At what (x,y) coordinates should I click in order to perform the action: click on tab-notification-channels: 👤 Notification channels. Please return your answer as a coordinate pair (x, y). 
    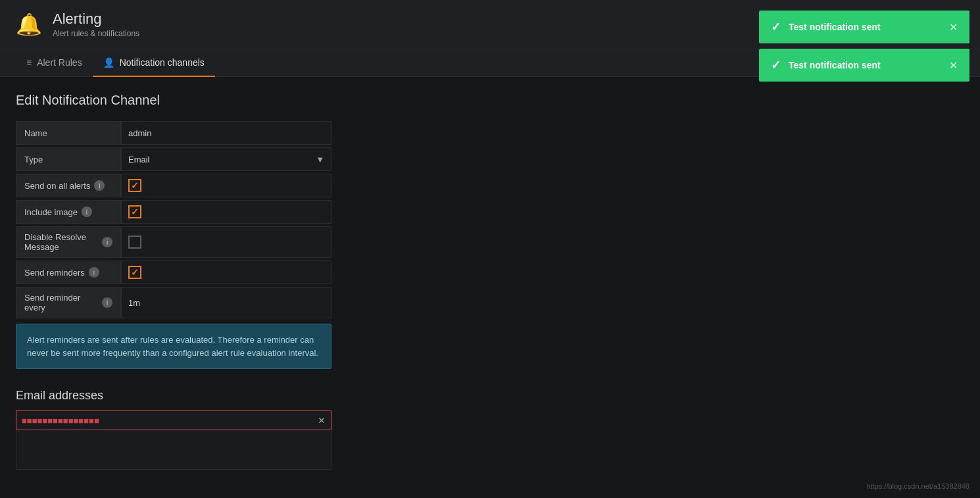
    Looking at the image, I should click on (154, 63).